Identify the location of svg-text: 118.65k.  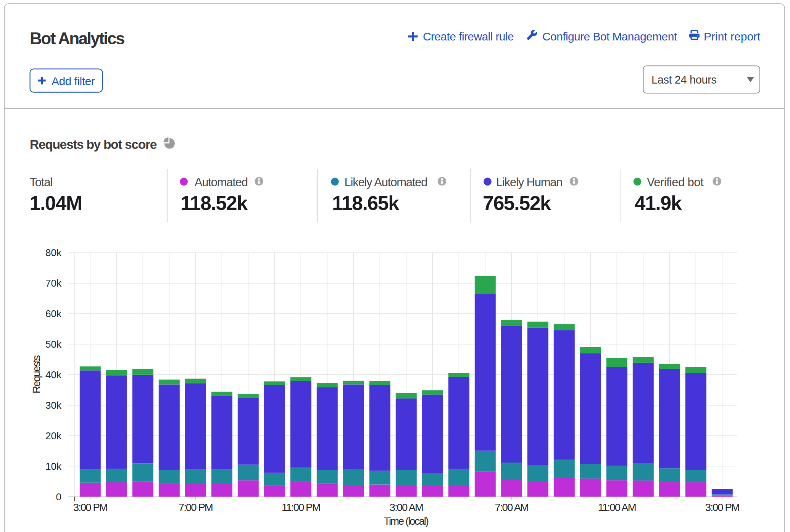
(366, 203).